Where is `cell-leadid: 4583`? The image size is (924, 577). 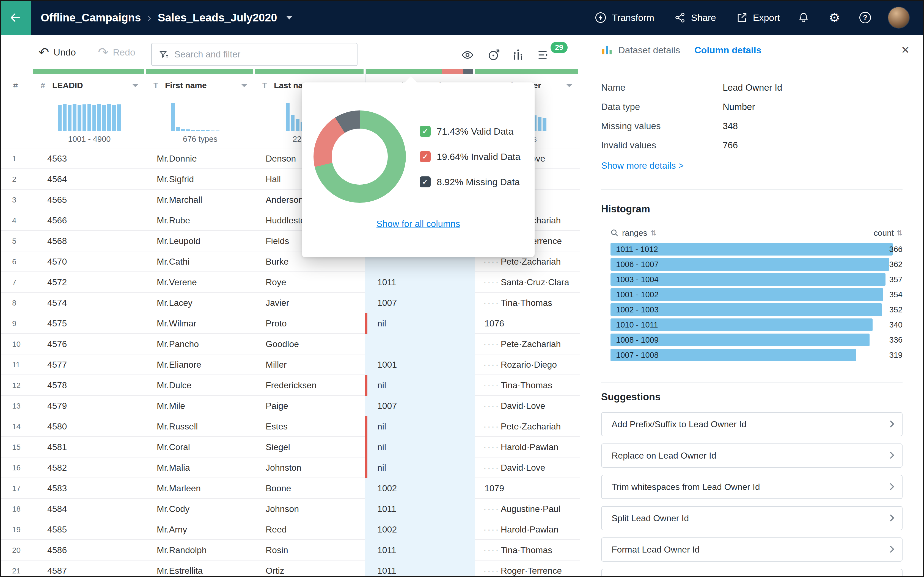
cell-leadid: 4583 is located at coordinates (89, 488).